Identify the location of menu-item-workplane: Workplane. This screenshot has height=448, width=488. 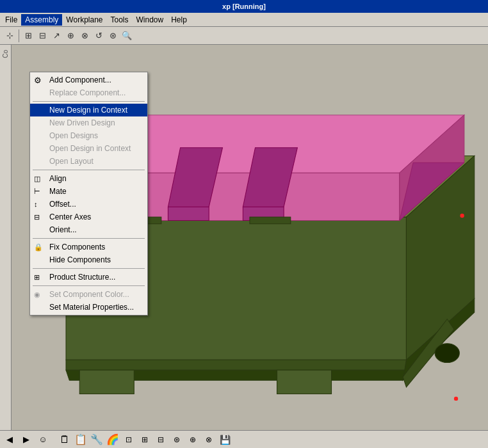
(85, 20).